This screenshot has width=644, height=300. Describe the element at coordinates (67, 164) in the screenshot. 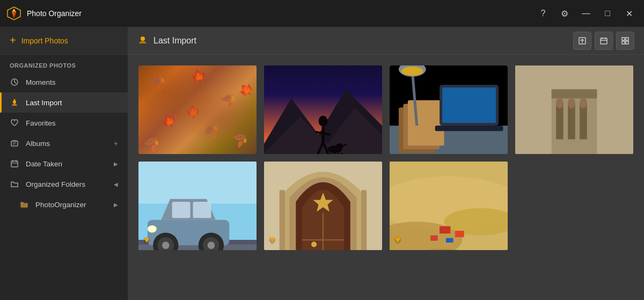

I see `date-taken-label: Date Taken` at that location.